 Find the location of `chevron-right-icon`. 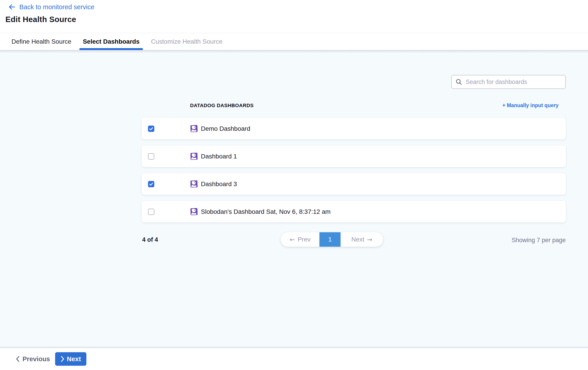

chevron-right-icon is located at coordinates (63, 359).